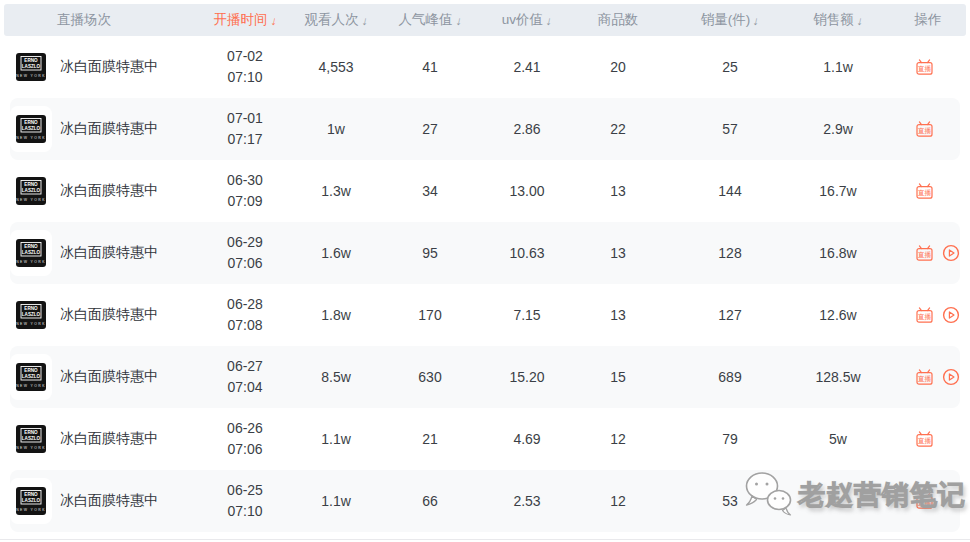 The width and height of the screenshot is (970, 542). Describe the element at coordinates (336, 18) in the screenshot. I see `column-header-viewers: 观看人次 ↓` at that location.